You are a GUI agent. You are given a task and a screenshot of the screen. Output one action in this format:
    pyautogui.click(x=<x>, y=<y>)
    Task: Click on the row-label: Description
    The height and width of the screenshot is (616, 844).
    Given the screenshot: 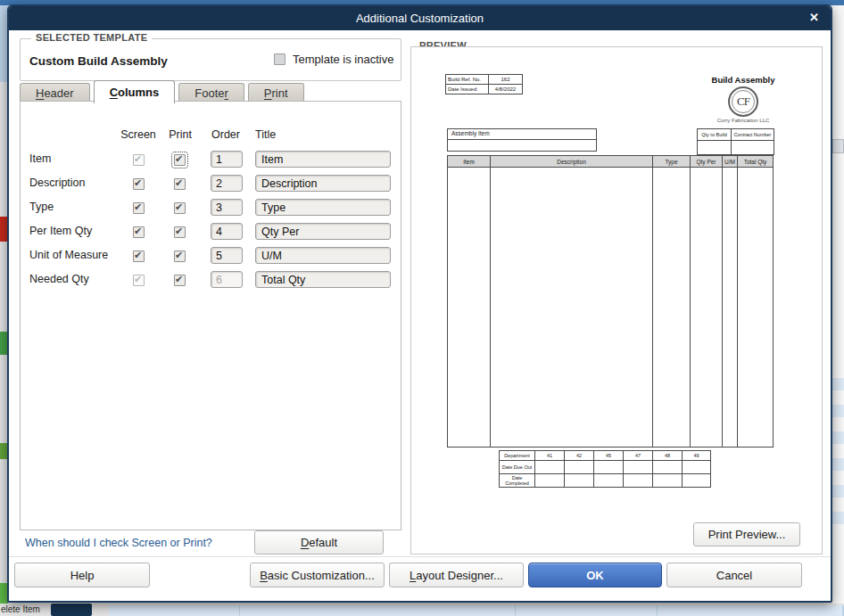 What is the action you would take?
    pyautogui.click(x=57, y=183)
    